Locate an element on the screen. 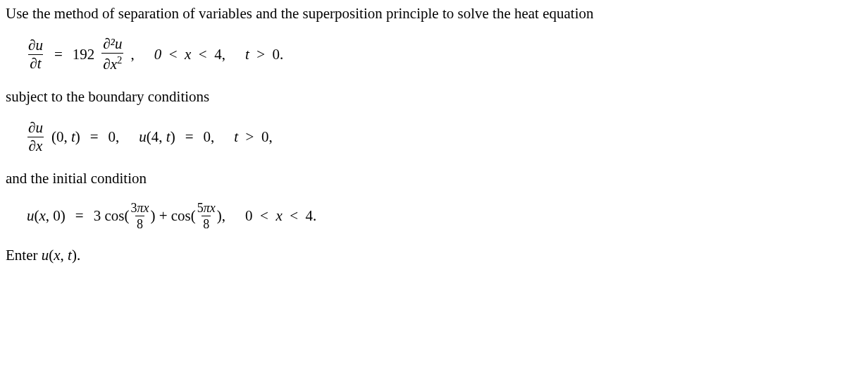 The height and width of the screenshot is (389, 868). t-domain: t > 0, is located at coordinates (253, 137).